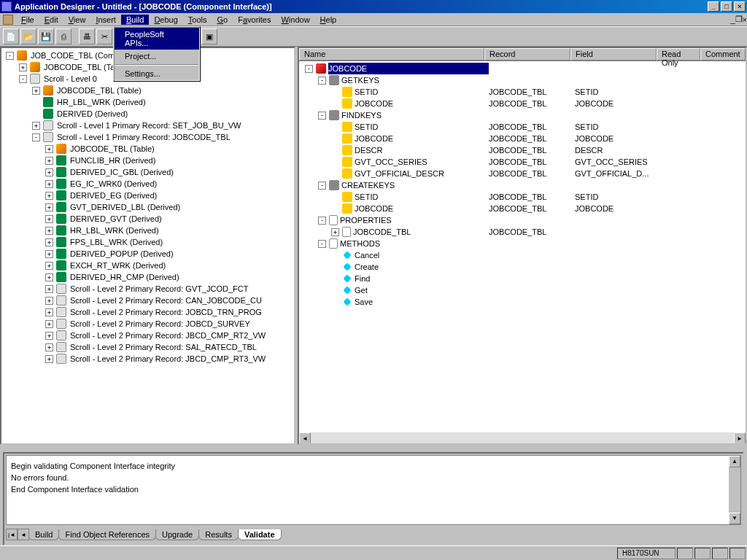 The image size is (747, 560). I want to click on menu-window: Window, so click(295, 20).